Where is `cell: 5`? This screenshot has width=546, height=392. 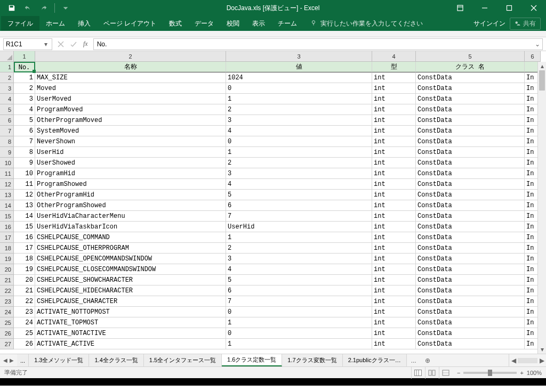 cell: 5 is located at coordinates (299, 195).